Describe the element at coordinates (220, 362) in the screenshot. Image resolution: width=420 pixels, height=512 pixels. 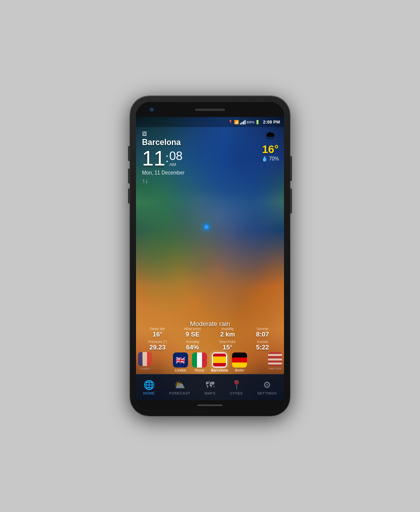
I see `city-item-barcelona: Barcelona` at that location.